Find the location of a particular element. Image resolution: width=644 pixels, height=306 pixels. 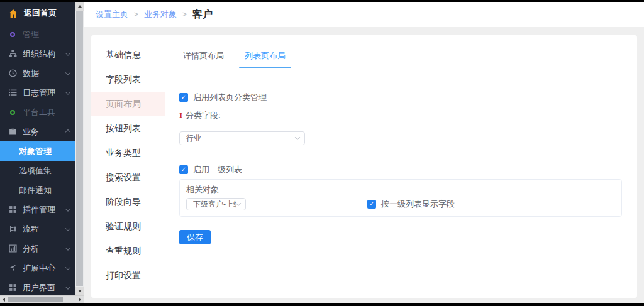

category-field-label: 分类字段: is located at coordinates (203, 116).